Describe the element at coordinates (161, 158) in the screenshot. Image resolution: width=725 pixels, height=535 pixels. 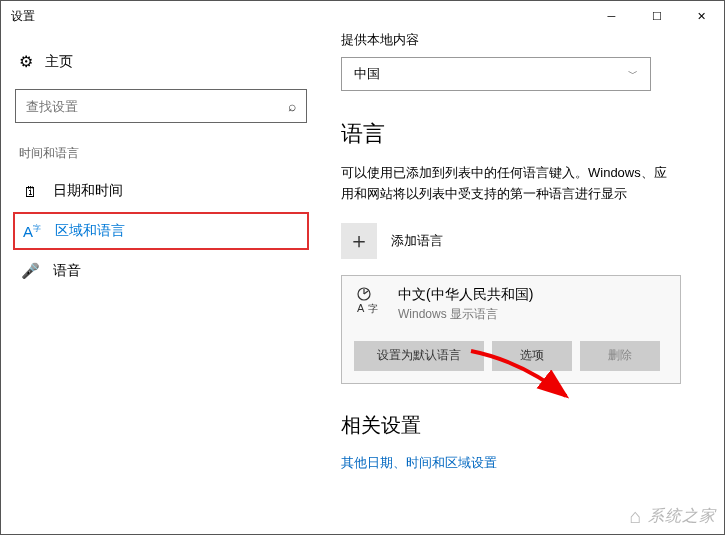
I see `section-label: 时间和语言` at that location.